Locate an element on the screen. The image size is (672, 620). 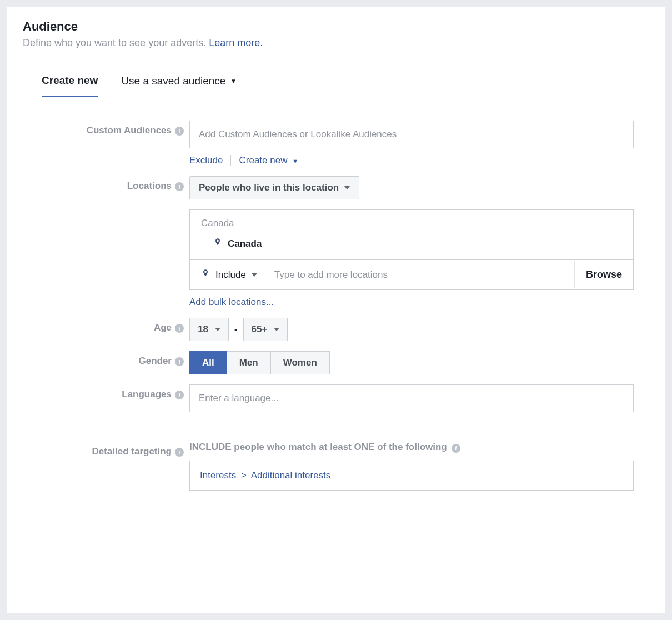
gender-women-button: Women is located at coordinates (300, 363).